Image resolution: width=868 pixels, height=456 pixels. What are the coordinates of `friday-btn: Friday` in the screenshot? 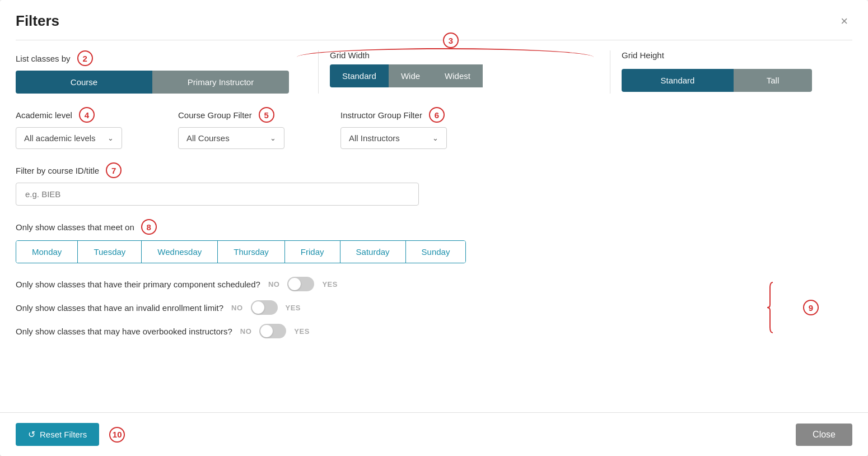 It's located at (312, 252).